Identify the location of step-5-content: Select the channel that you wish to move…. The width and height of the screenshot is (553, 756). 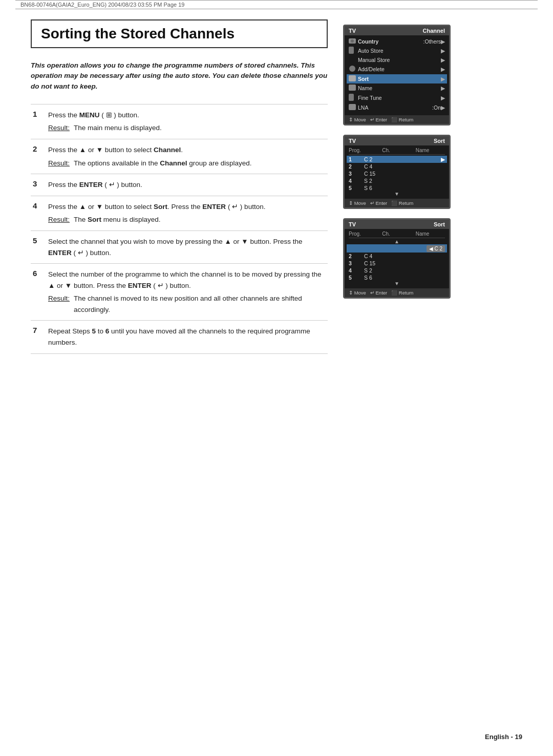
(186, 247).